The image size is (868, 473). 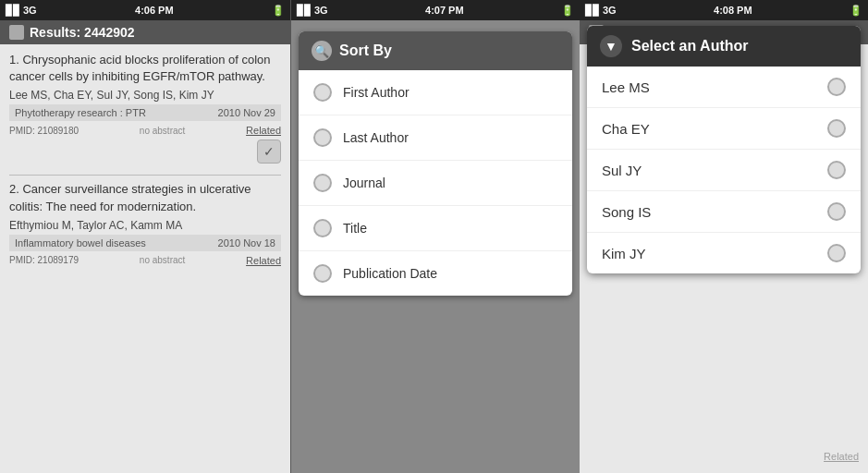 I want to click on author-item-0: Lee MS, so click(x=724, y=87).